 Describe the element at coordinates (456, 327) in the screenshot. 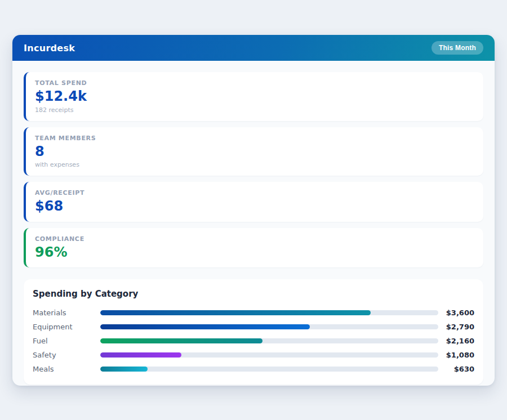

I see `value-label: $2,790` at that location.